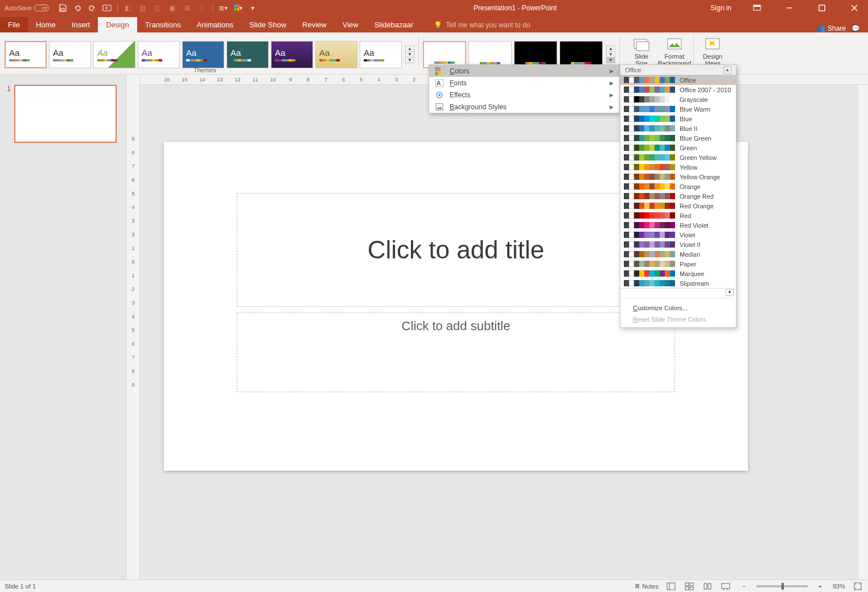 The image size is (868, 592). Describe the element at coordinates (689, 586) in the screenshot. I see `sorter-view-icon` at that location.